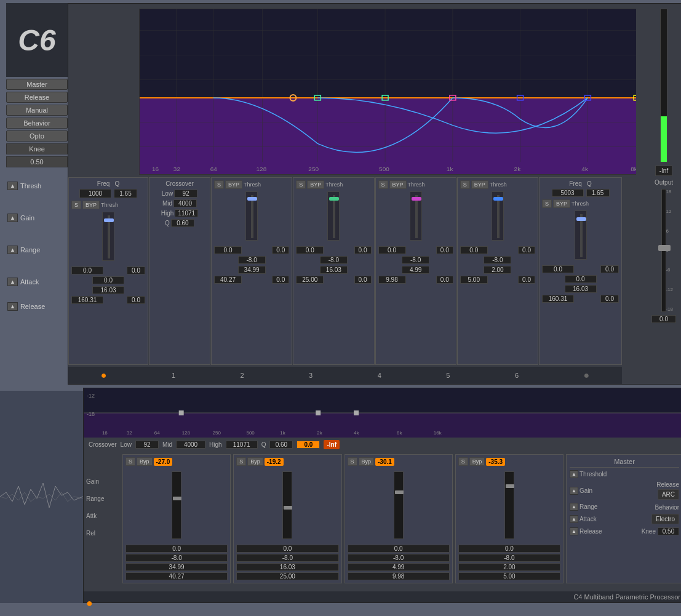  What do you see at coordinates (87, 271) in the screenshot?
I see `ml-gain-input` at bounding box center [87, 271].